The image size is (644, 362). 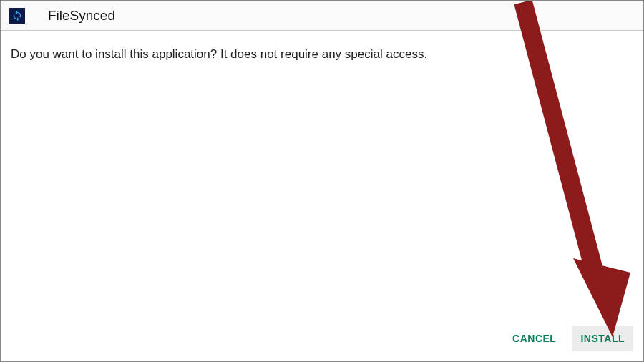 I want to click on sync-icon, so click(x=17, y=16).